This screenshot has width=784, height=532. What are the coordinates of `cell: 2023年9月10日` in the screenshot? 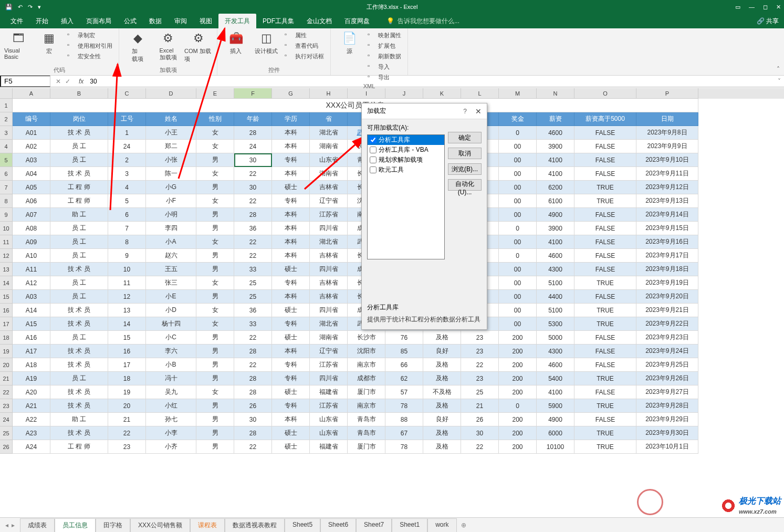 It's located at (667, 160).